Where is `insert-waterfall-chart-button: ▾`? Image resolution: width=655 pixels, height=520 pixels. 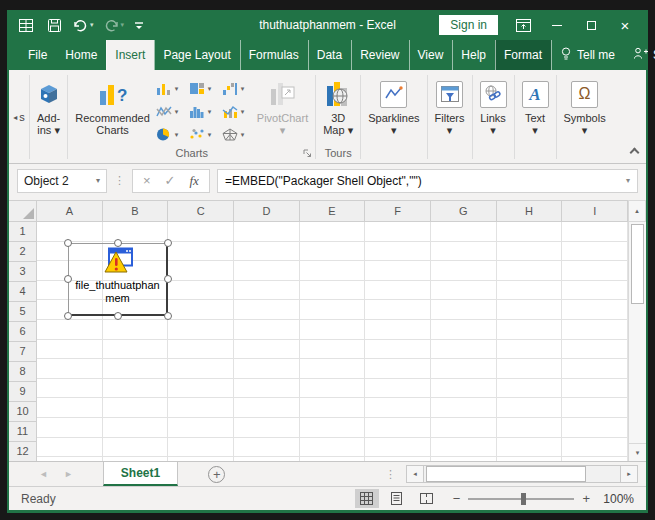
insert-waterfall-chart-button: ▾ is located at coordinates (236, 88).